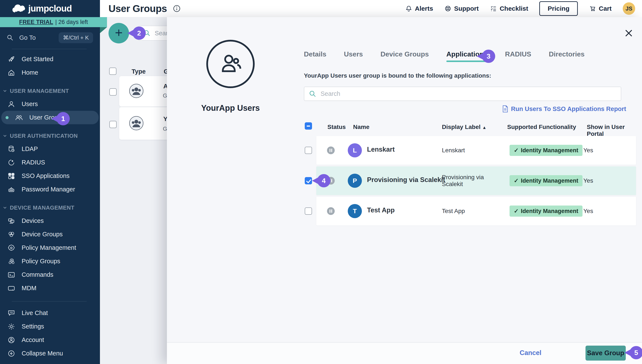 The height and width of the screenshot is (364, 642). Describe the element at coordinates (531, 353) in the screenshot. I see `cancel-button: Cancel` at that location.